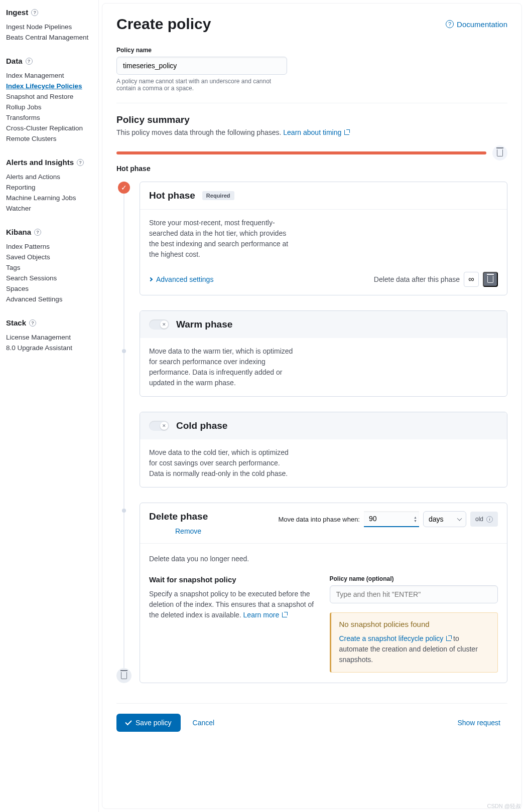  I want to click on hot-phase-title: Hot phase, so click(172, 196).